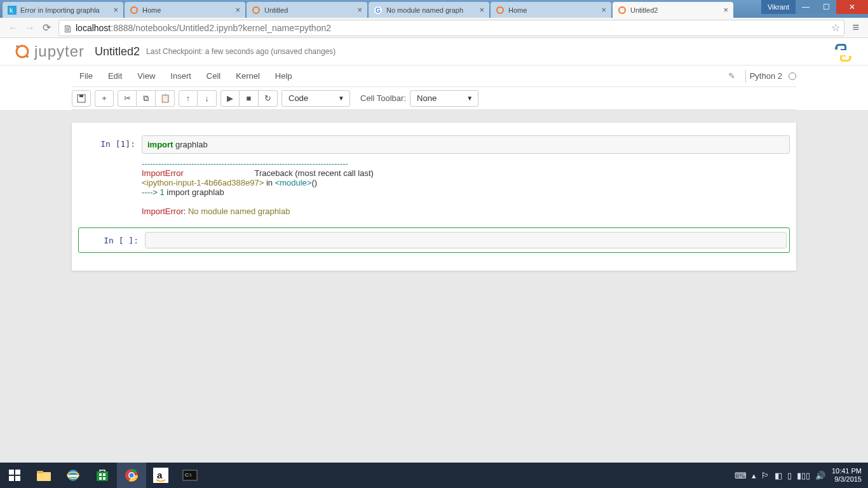 The width and height of the screenshot is (868, 488). Describe the element at coordinates (806, 7) in the screenshot. I see `minimize-button: —` at that location.